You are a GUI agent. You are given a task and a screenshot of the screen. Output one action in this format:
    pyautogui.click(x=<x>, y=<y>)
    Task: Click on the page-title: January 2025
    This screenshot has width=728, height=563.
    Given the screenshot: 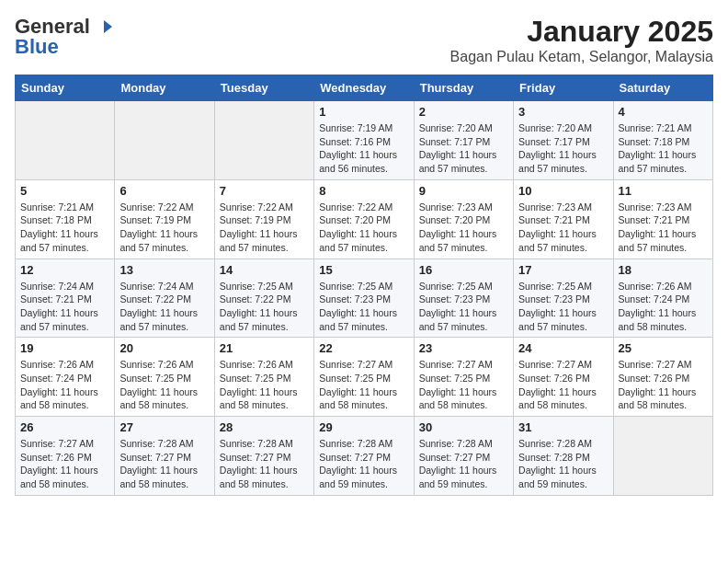 What is the action you would take?
    pyautogui.click(x=582, y=31)
    